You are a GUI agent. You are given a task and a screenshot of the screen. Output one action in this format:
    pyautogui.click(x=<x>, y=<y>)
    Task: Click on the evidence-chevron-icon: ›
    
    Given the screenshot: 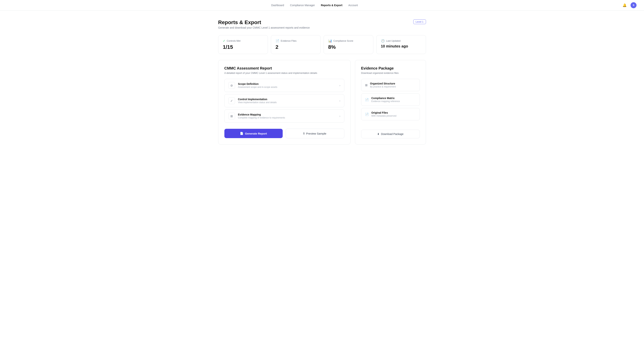 What is the action you would take?
    pyautogui.click(x=340, y=116)
    